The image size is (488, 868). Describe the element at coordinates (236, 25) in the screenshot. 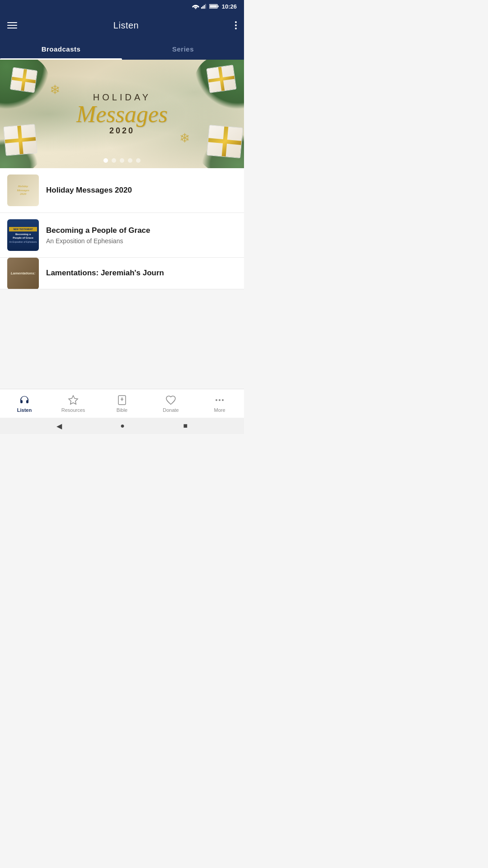

I see `more-menu-icon` at that location.